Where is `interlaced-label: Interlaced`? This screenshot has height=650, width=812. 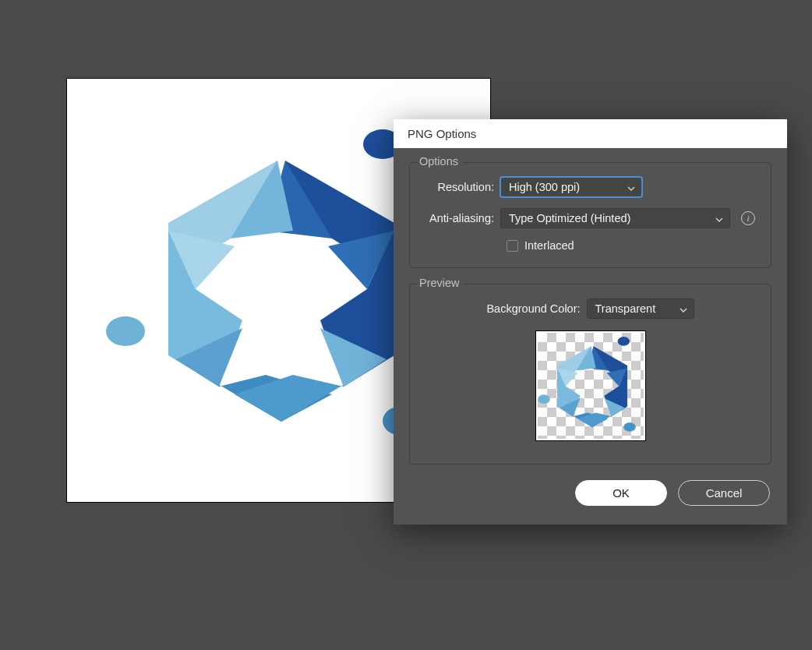
interlaced-label: Interlaced is located at coordinates (549, 246).